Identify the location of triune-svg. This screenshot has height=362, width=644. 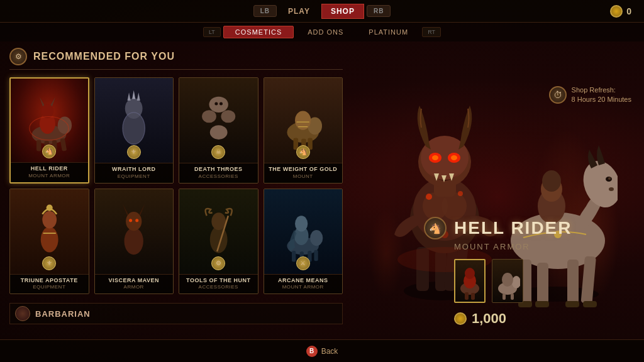
(49, 231).